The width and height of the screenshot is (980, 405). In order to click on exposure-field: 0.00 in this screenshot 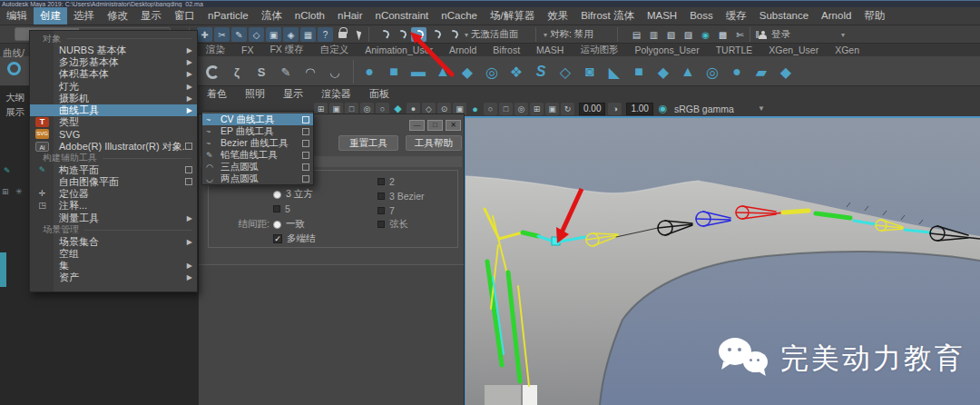, I will do `click(592, 109)`.